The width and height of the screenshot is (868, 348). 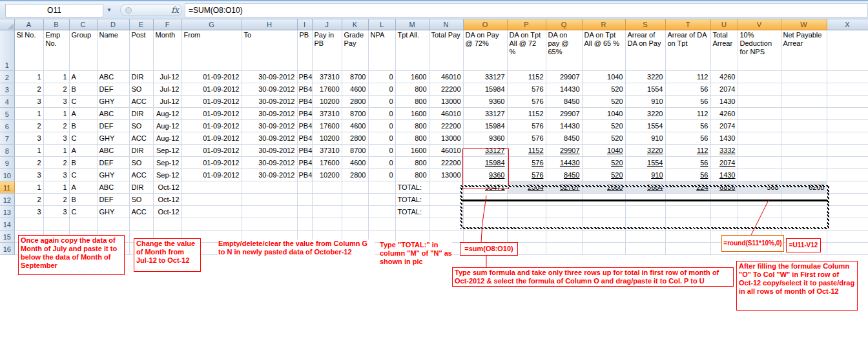 What do you see at coordinates (28, 76) in the screenshot?
I see `cell-A2: 1` at bounding box center [28, 76].